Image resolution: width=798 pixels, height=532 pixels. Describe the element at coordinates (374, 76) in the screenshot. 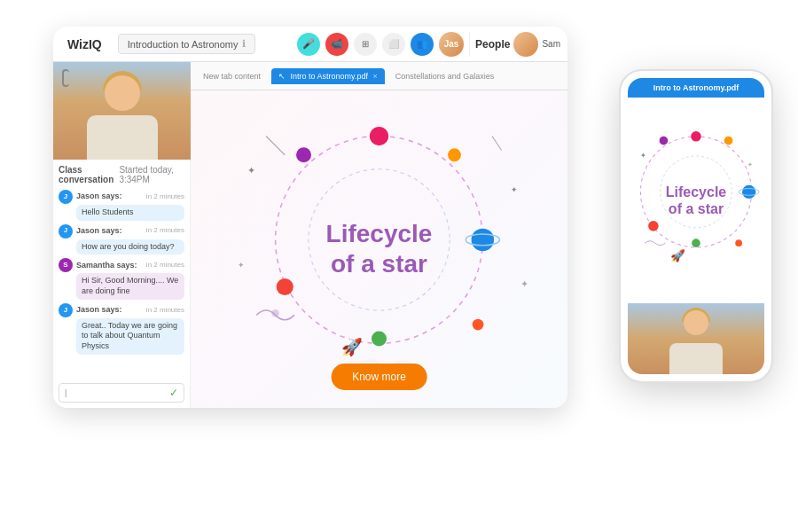

I see `tab-close-icon: ×` at that location.